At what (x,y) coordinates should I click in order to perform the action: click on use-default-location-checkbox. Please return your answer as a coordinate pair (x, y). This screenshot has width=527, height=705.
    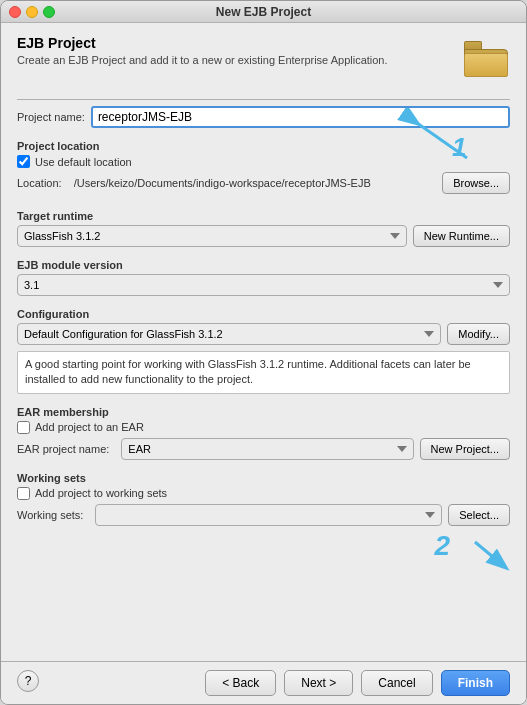
    Looking at the image, I should click on (24, 162).